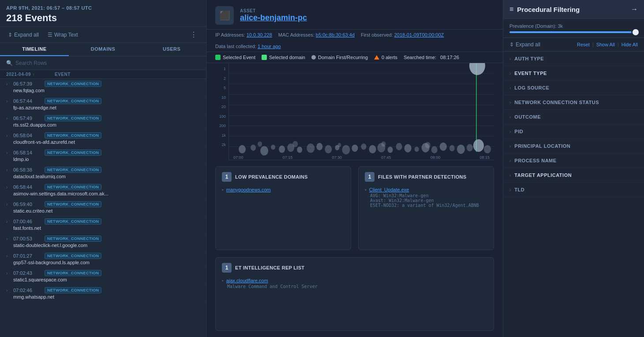 The height and width of the screenshot is (337, 644). I want to click on reset-actions: Reset | Show All | Hide All, so click(607, 45).